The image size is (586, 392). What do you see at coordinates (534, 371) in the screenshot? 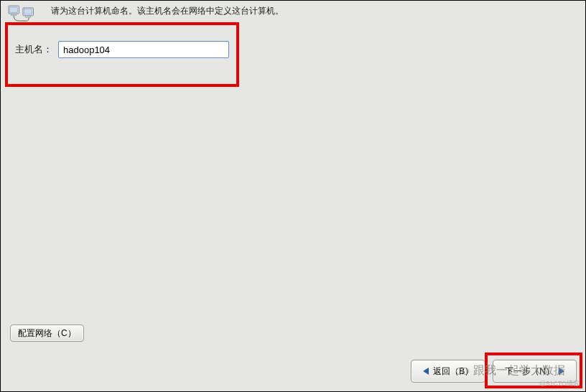
I see `next-button: 下一步（N）` at bounding box center [534, 371].